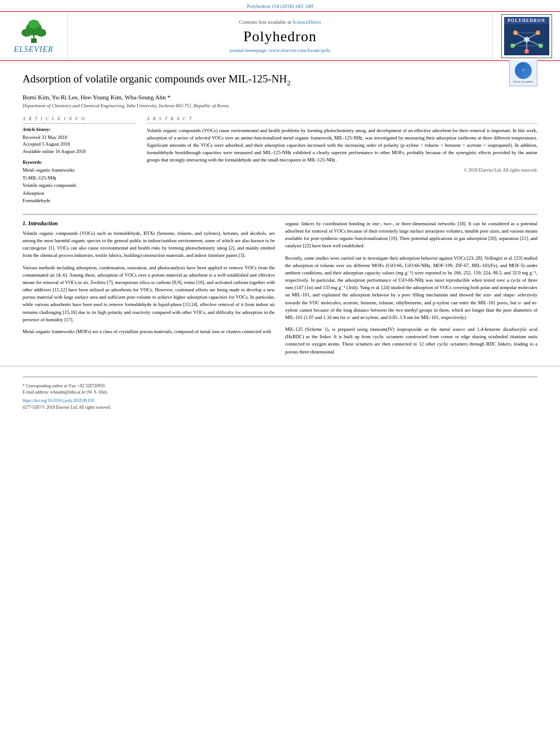 Image resolution: width=560 pixels, height=747 pixels. Describe the element at coordinates (280, 50) in the screenshot. I see `journal-homepage-url: journal homepage: www.elsevier.com/locat…` at that location.